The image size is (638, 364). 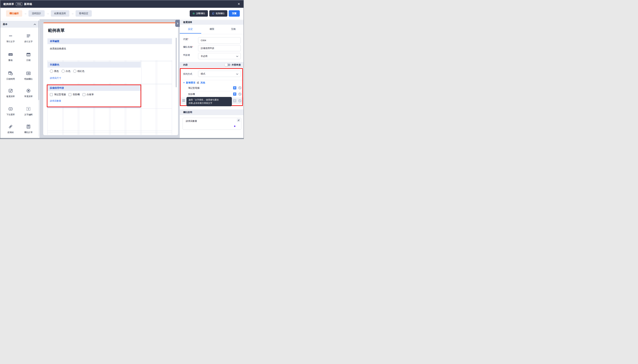 I want to click on multi-line-text-icon, so click(x=29, y=36).